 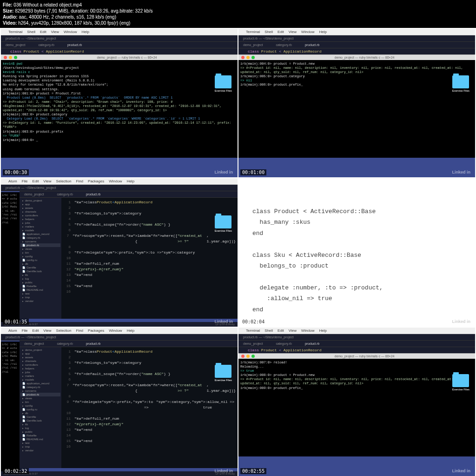 I want to click on terminal-output: irb(main):004:0> product = Product.new=>…, so click(x=357, y=109).